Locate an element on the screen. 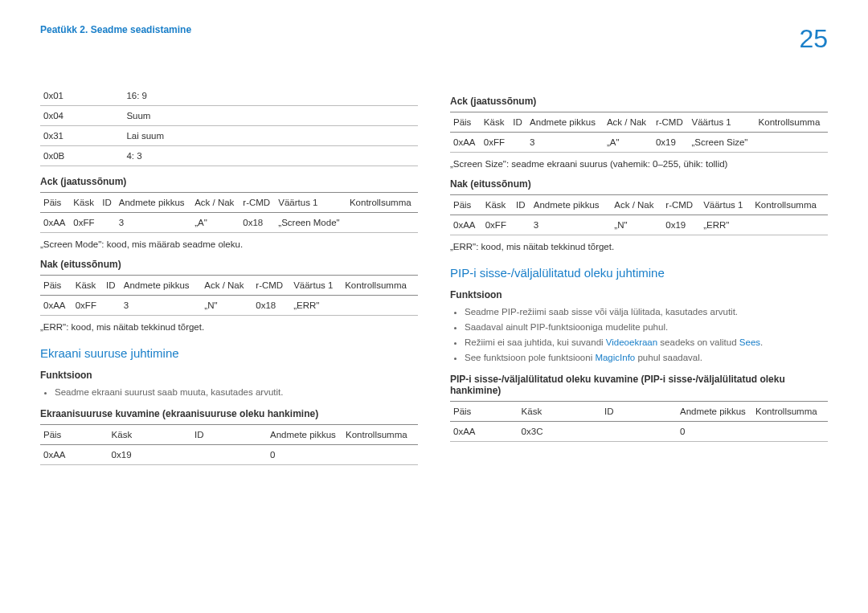 The width and height of the screenshot is (868, 613). table-row: 0x04Suum is located at coordinates (229, 116).